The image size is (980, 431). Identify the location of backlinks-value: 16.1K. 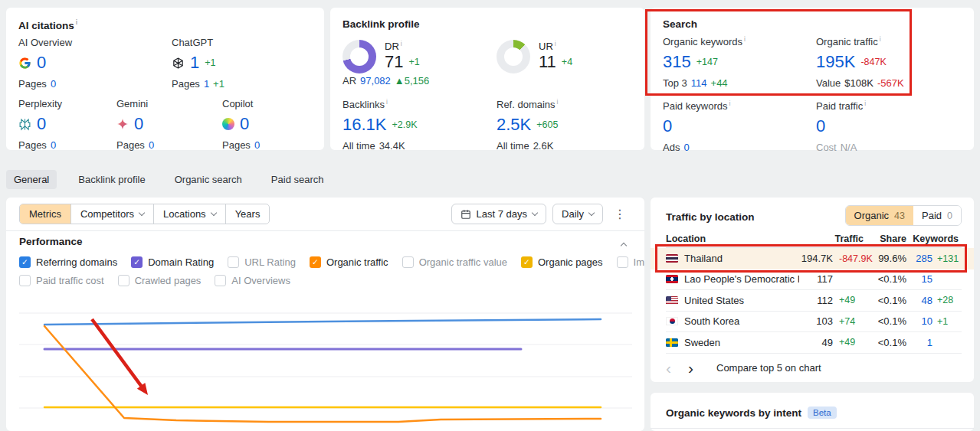
(365, 125).